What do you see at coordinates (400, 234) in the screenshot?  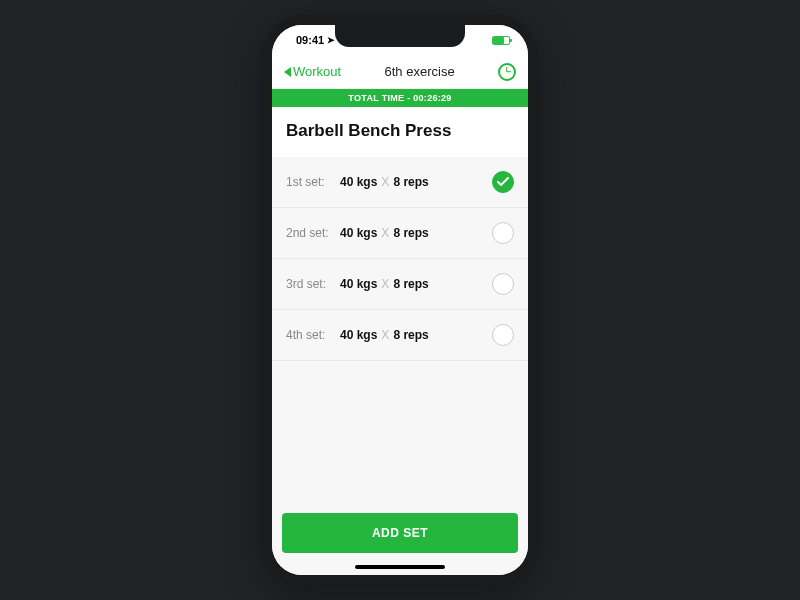 I see `set-row: 2nd set:40 kgsX8 reps` at bounding box center [400, 234].